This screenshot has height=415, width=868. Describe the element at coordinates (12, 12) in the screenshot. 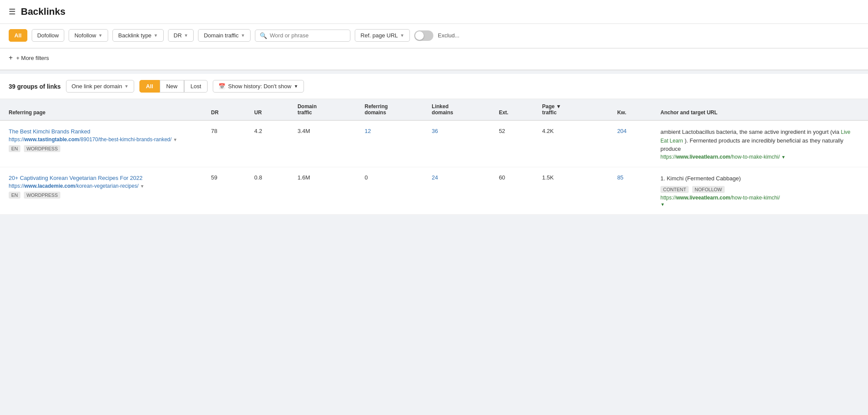

I see `menu-icon: ☰` at that location.